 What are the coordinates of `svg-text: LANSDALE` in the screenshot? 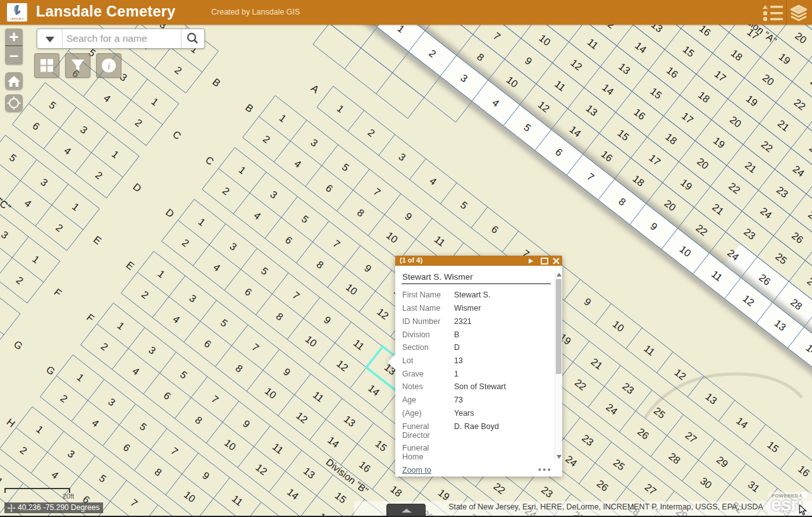 It's located at (18, 19).